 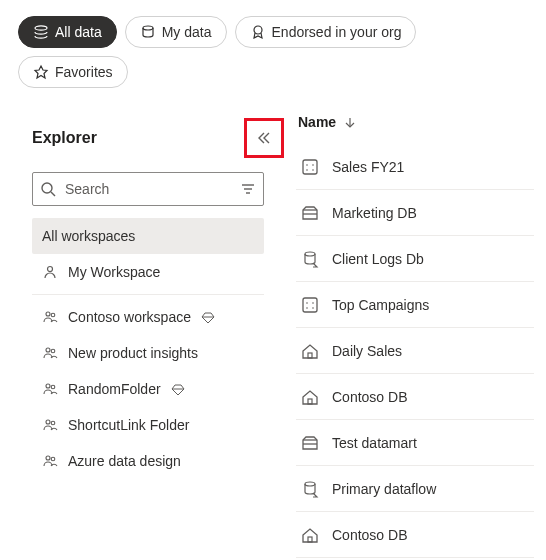 What do you see at coordinates (384, 489) in the screenshot?
I see `list-item-label: Primary dataflow` at bounding box center [384, 489].